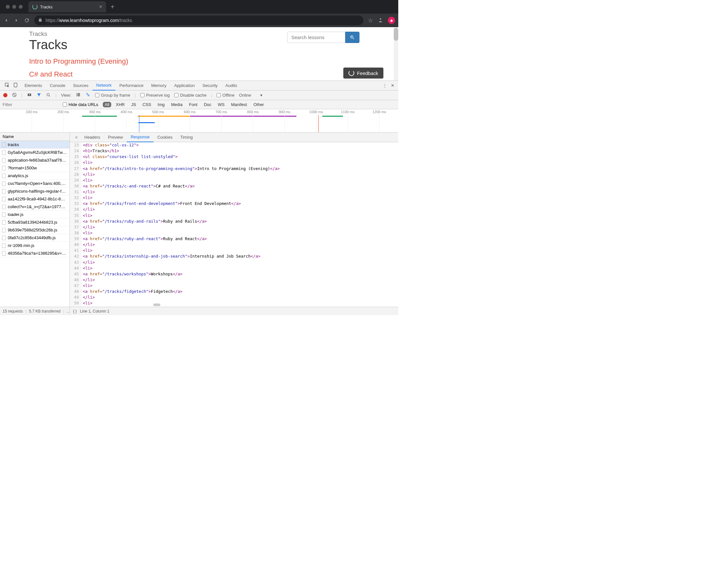  I want to click on request-row: 9b639e7588d25f3dc26b.js, so click(35, 230).